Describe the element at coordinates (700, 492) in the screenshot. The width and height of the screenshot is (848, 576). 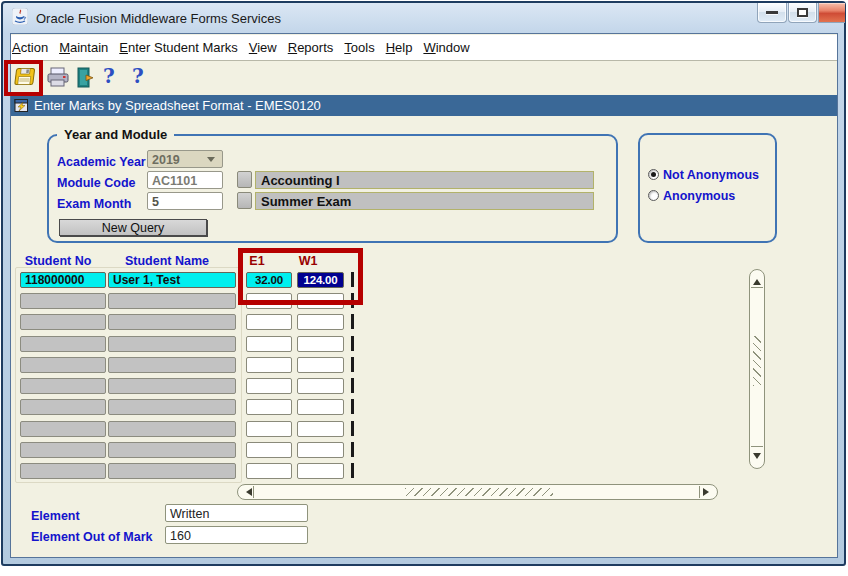
I see `scrollbar-thumb-right` at that location.